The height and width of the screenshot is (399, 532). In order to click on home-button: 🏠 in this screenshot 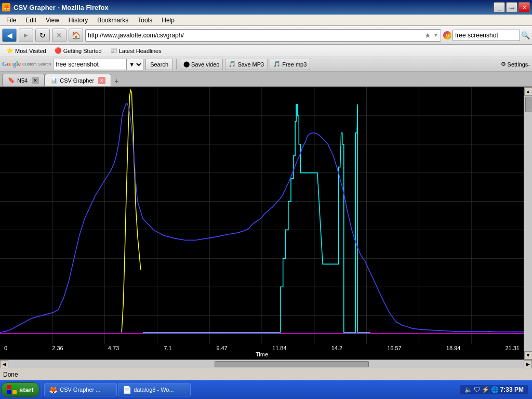, I will do `click(76, 35)`.